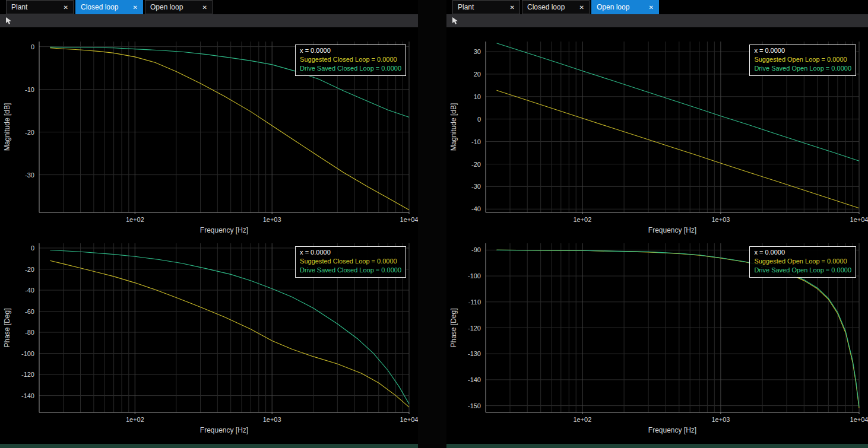 Image resolution: width=868 pixels, height=448 pixels. What do you see at coordinates (475, 302) in the screenshot?
I see `svg-text: -110` at bounding box center [475, 302].